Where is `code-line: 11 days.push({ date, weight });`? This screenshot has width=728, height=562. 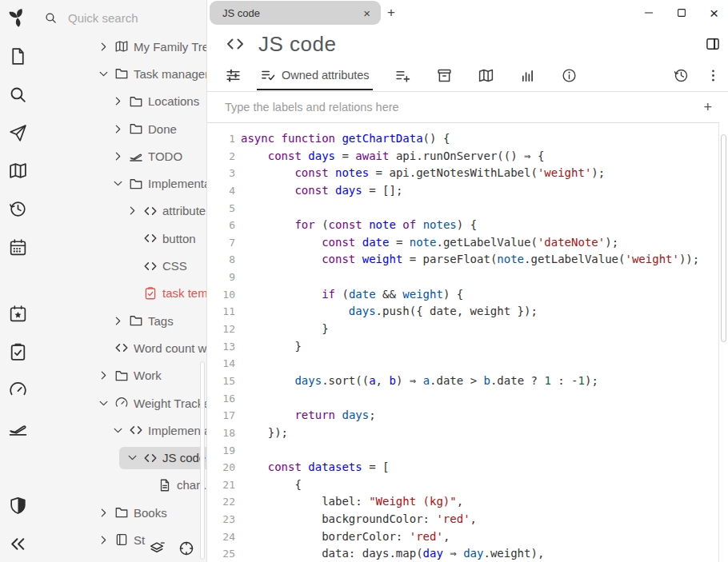 code-line: 11 days.push({ date, weight }); is located at coordinates (463, 312).